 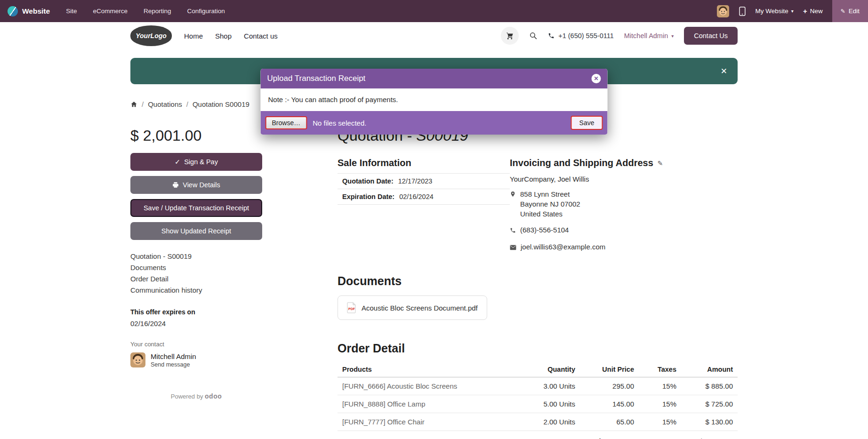 I want to click on svg-text: PDF, so click(x=352, y=309).